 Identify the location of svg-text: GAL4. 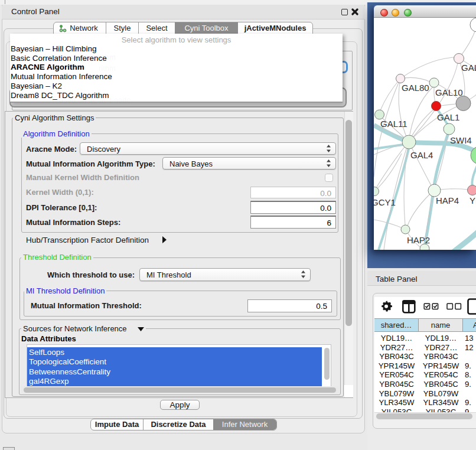
(422, 155).